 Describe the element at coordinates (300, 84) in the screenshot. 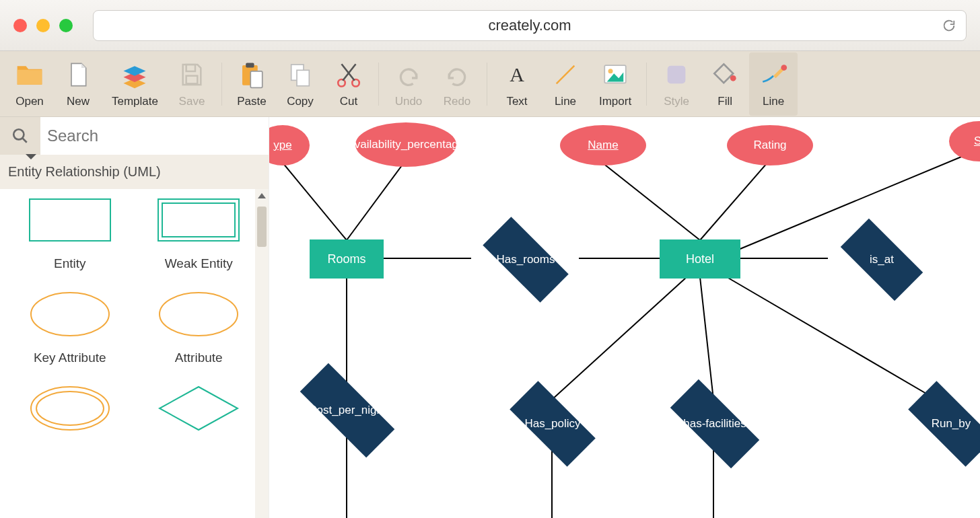

I see `copy-button: Copy` at that location.